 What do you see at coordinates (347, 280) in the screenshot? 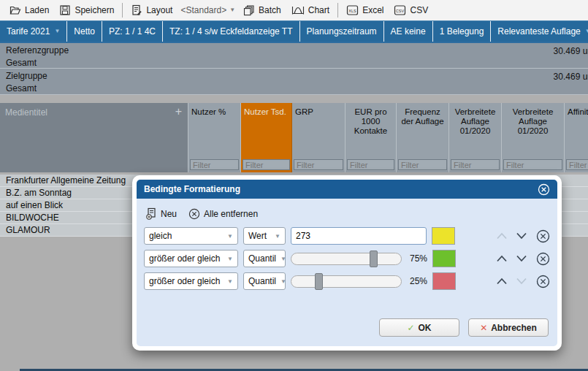
I see `condition-row-3: größer oder gleich ▼ Quantil ▼ 25%` at bounding box center [347, 280].